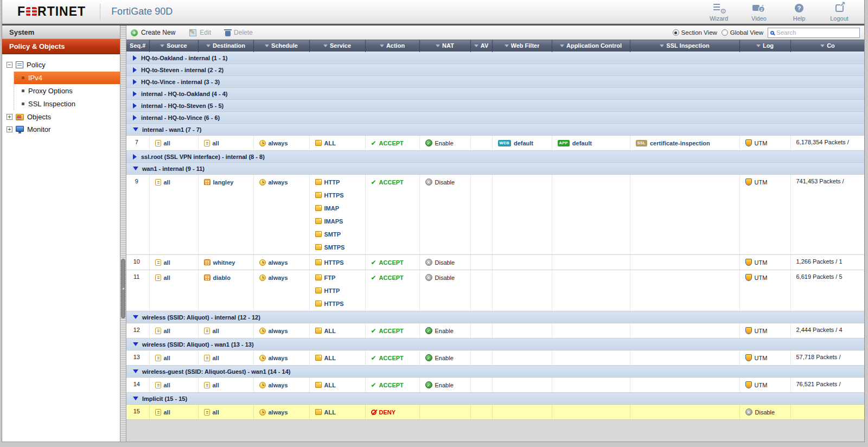  What do you see at coordinates (495, 168) in the screenshot?
I see `policy-group-row: wan1 - internal (9 - 11)` at bounding box center [495, 168].